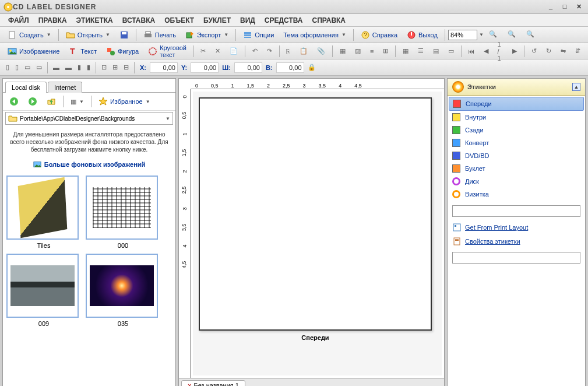 Image resolution: width=588 pixels, height=386 pixels. What do you see at coordinates (481, 35) in the screenshot?
I see `zoom-dropdown: ▼` at bounding box center [481, 35].